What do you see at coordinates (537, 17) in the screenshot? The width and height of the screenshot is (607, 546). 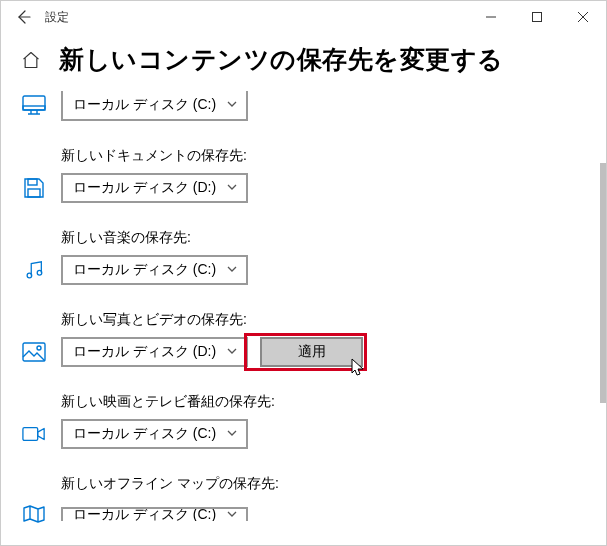 I see `maximize-button` at bounding box center [537, 17].